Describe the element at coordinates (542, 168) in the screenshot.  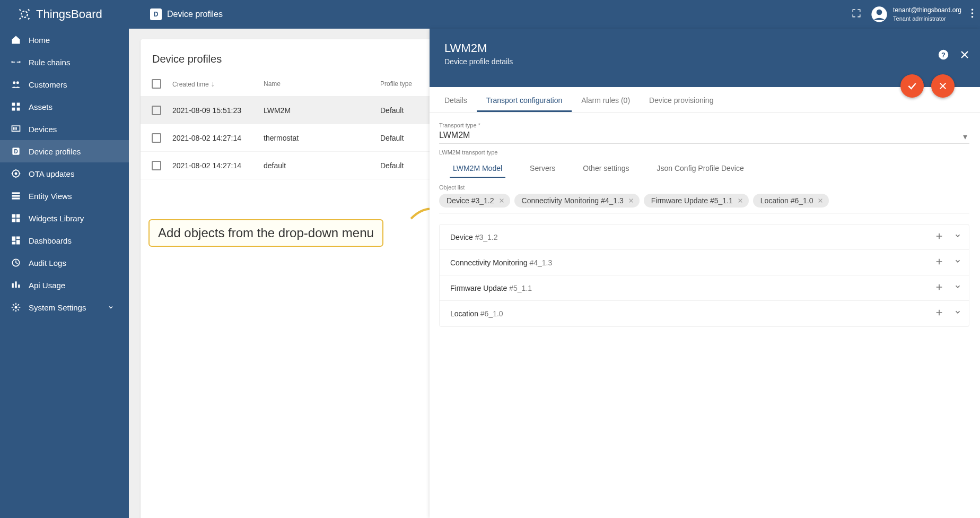
I see `subtab-servers: Servers` at that location.